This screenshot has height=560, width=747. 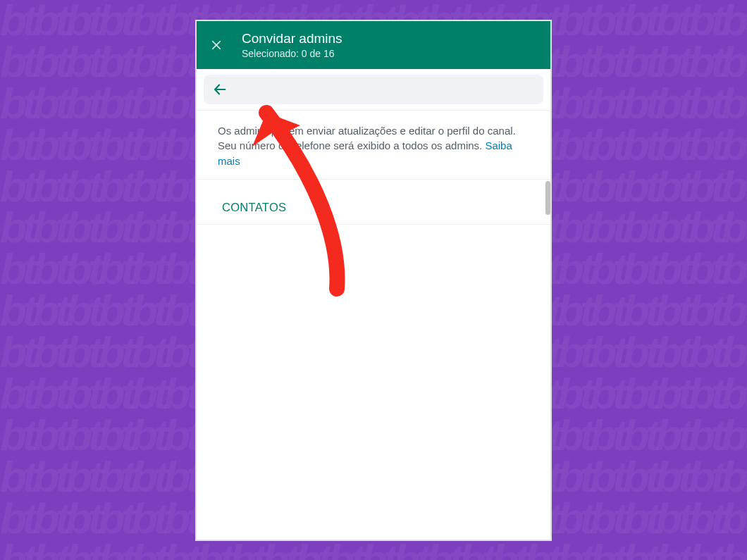 What do you see at coordinates (374, 89) in the screenshot?
I see `search-box` at bounding box center [374, 89].